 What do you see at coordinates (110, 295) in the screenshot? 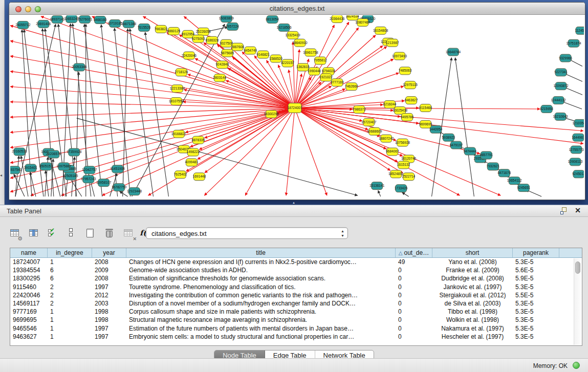
I see `table-cell: 2012` at bounding box center [110, 295].